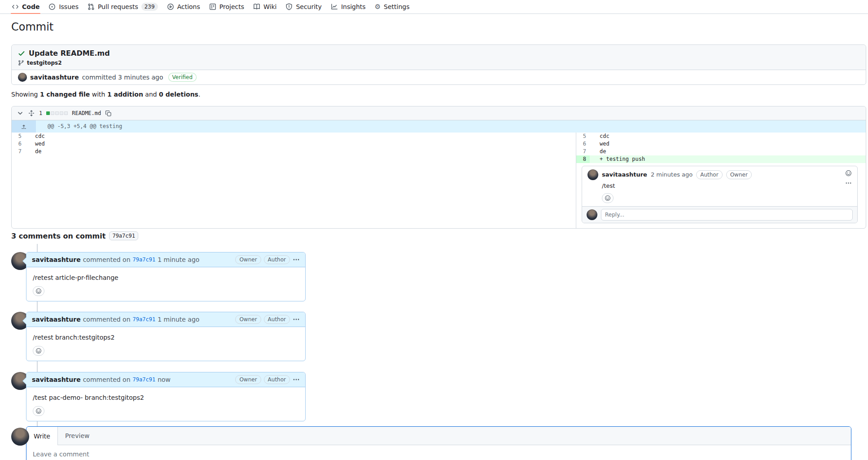 This screenshot has width=868, height=460. Describe the element at coordinates (265, 7) in the screenshot. I see `tab-wiki: Wiki` at that location.